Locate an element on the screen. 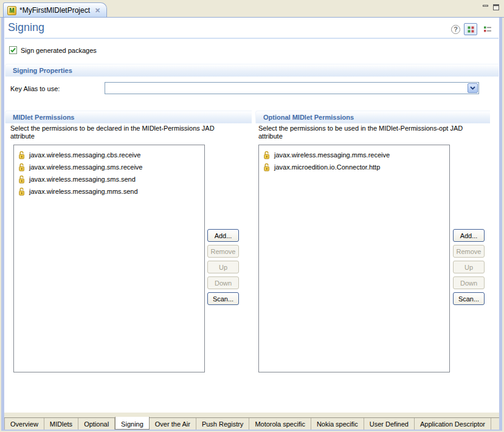  sign-packages-checkbox is located at coordinates (13, 50).